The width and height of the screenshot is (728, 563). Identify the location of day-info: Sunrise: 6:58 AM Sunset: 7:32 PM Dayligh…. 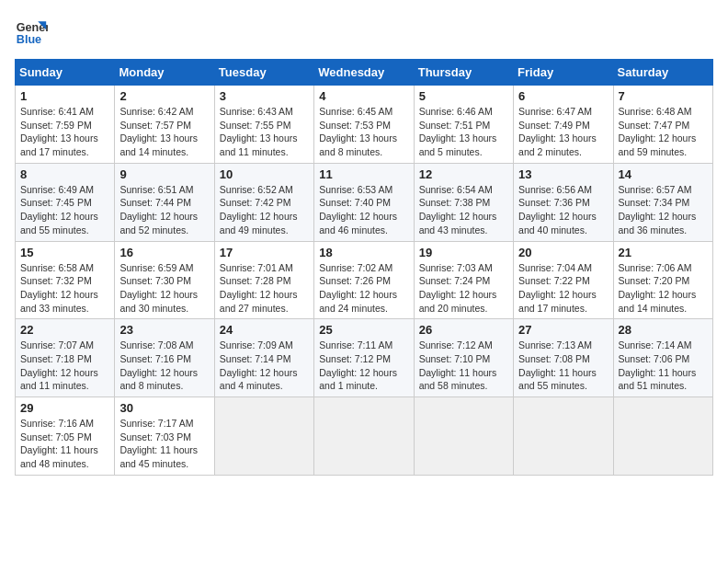
(64, 289).